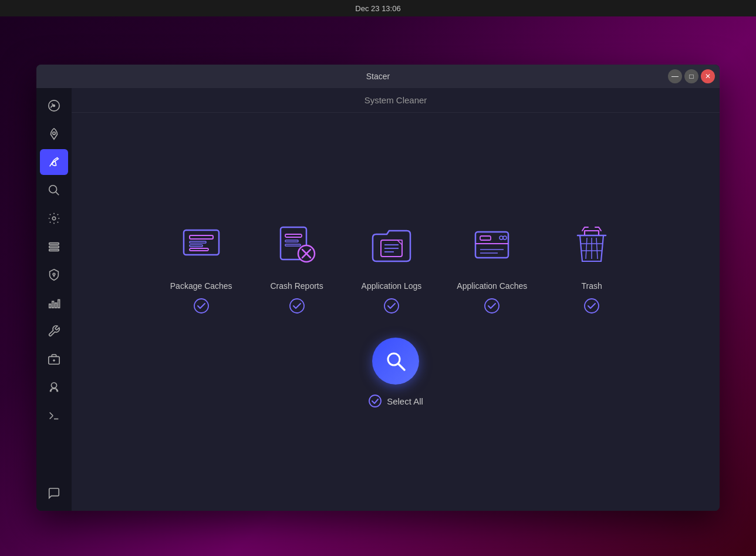  Describe the element at coordinates (592, 286) in the screenshot. I see `trash-label: Trash` at that location.